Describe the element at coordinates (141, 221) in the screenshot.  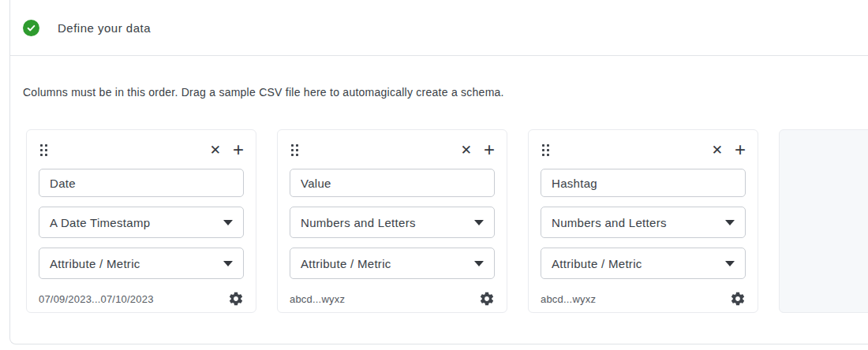
I see `column-card: ✕ + A Date Timestamp Attribute / Metric …` at that location.